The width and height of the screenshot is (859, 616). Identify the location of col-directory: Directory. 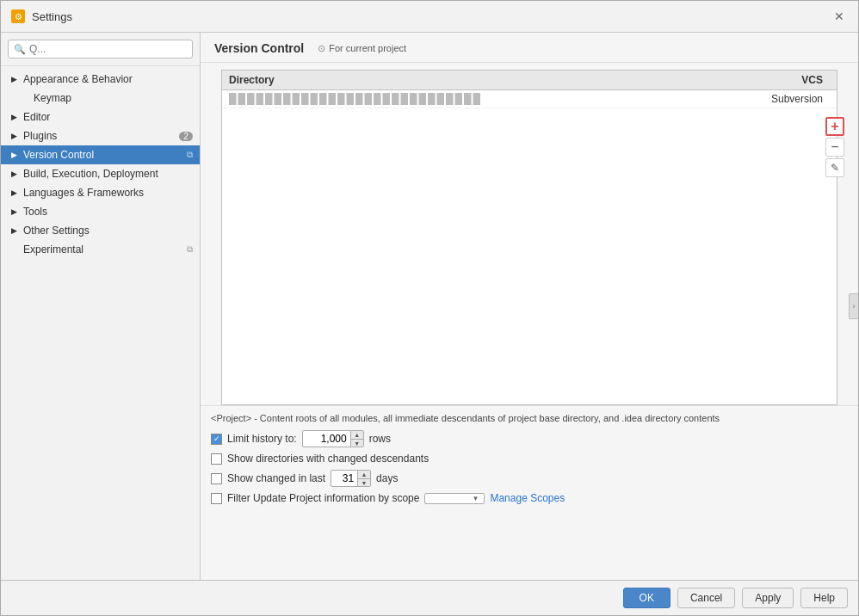
(486, 80).